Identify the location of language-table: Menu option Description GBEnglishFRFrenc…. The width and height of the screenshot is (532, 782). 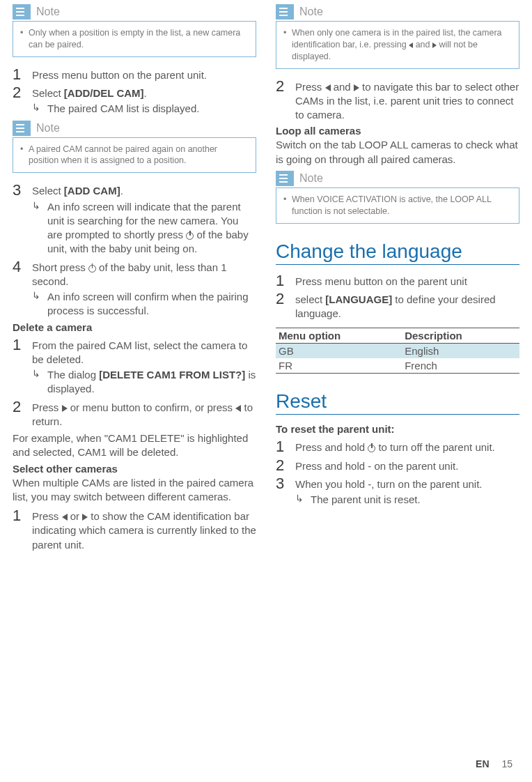
(398, 351).